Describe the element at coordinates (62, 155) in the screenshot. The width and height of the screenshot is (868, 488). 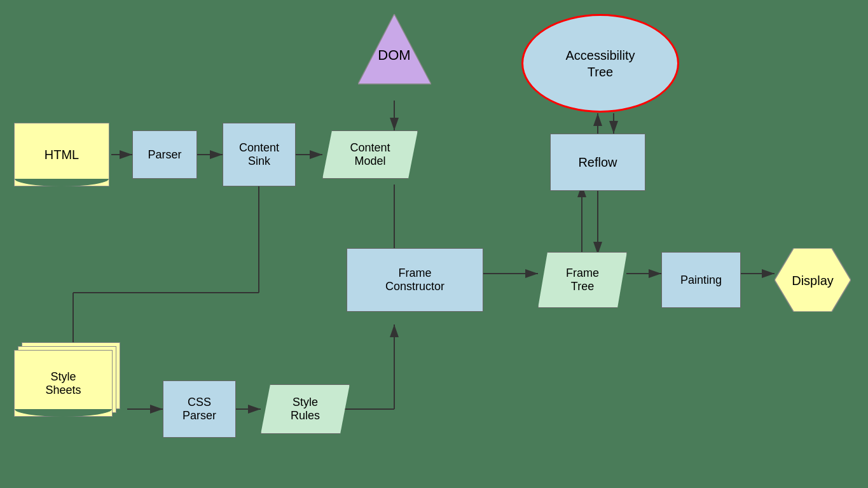
I see `html-label: HTML` at that location.